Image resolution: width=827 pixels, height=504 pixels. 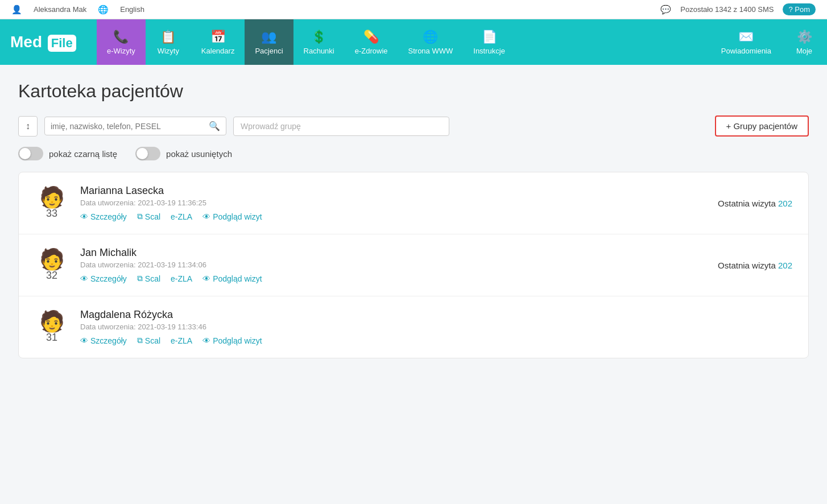 What do you see at coordinates (414, 91) in the screenshot?
I see `page-title: Kartoteka pacjentów` at bounding box center [414, 91].